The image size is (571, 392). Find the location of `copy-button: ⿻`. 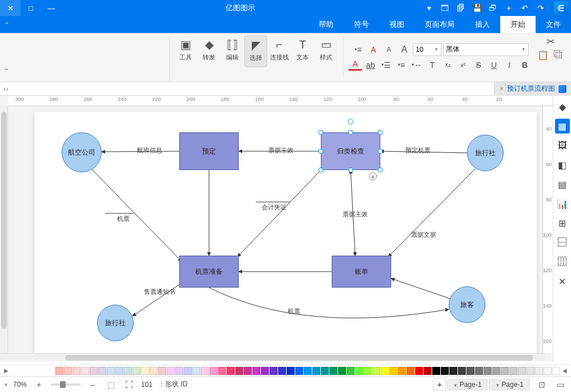

copy-button: ⿻ is located at coordinates (558, 55).